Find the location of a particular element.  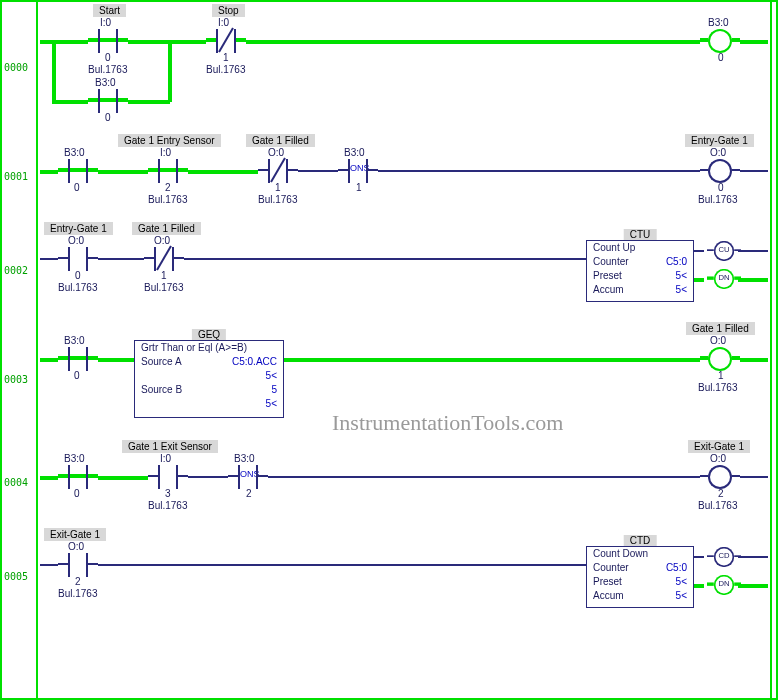

ctu-title: CTU is located at coordinates (640, 234).